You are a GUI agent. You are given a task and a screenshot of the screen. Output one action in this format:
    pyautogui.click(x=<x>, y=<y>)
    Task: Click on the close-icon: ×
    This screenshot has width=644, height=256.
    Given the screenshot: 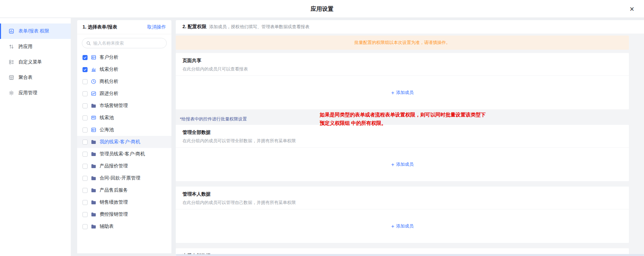 What is the action you would take?
    pyautogui.click(x=632, y=9)
    